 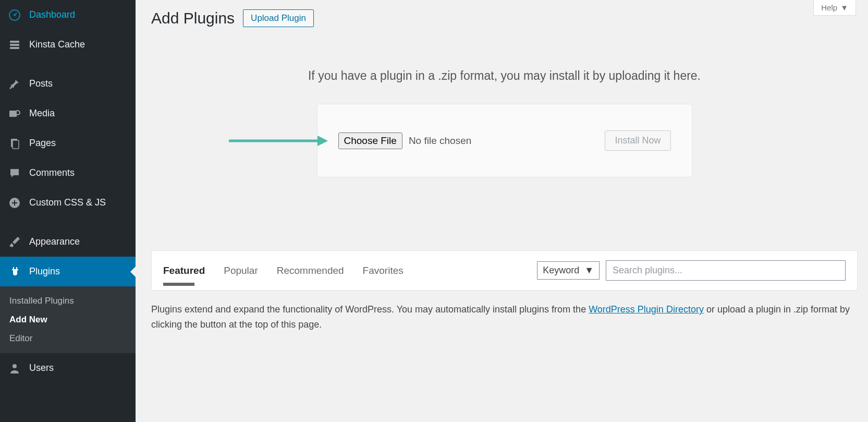 I want to click on choose-file-button: Choose File, so click(x=370, y=141).